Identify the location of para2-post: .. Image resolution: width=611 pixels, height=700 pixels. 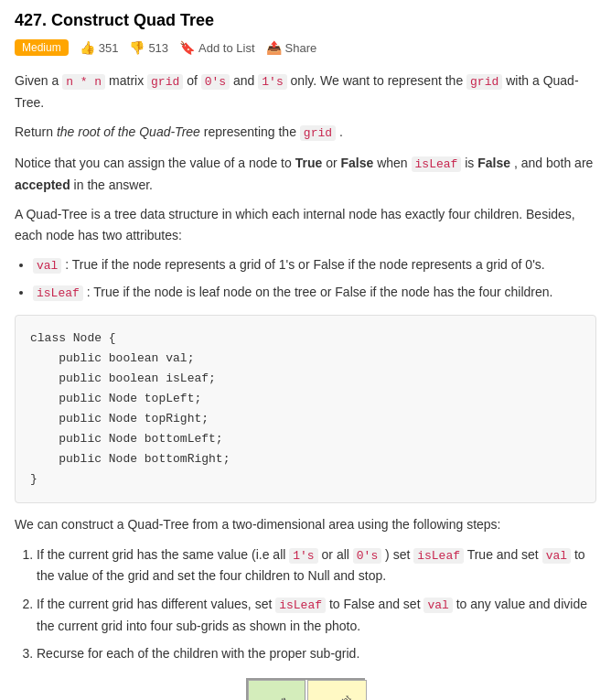
(341, 132).